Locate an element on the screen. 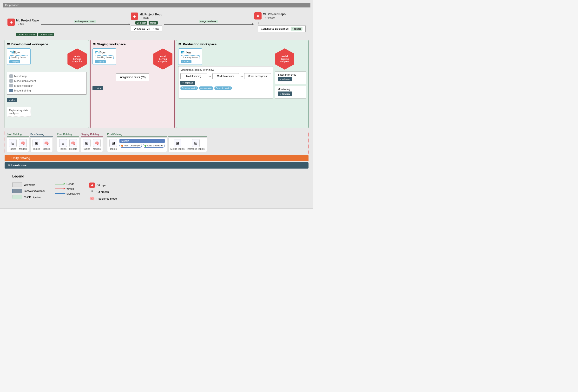  assign-alias-badge: Assign alias is located at coordinates (206, 88).